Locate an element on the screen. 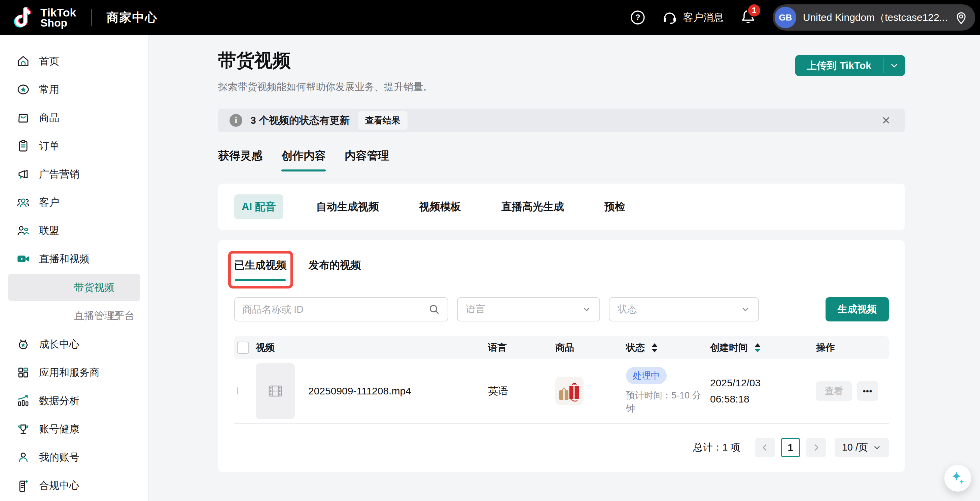 Image resolution: width=980 pixels, height=501 pixels. tab-create-content: 创作内容 is located at coordinates (304, 160).